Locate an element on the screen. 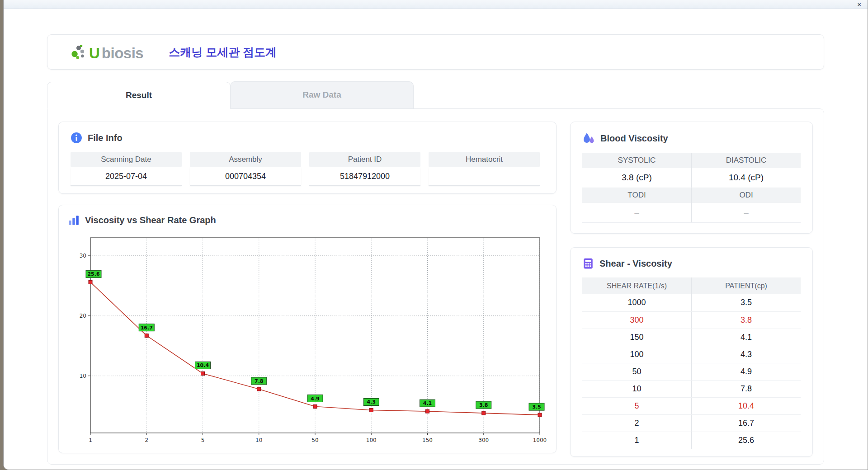 Image resolution: width=868 pixels, height=470 pixels. logo-dots-icon is located at coordinates (79, 52).